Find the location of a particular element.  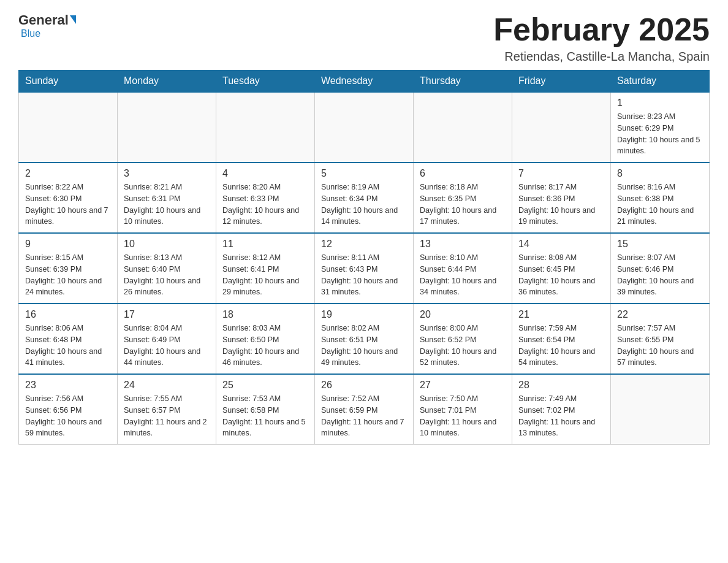

day-number: 21 is located at coordinates (561, 315).